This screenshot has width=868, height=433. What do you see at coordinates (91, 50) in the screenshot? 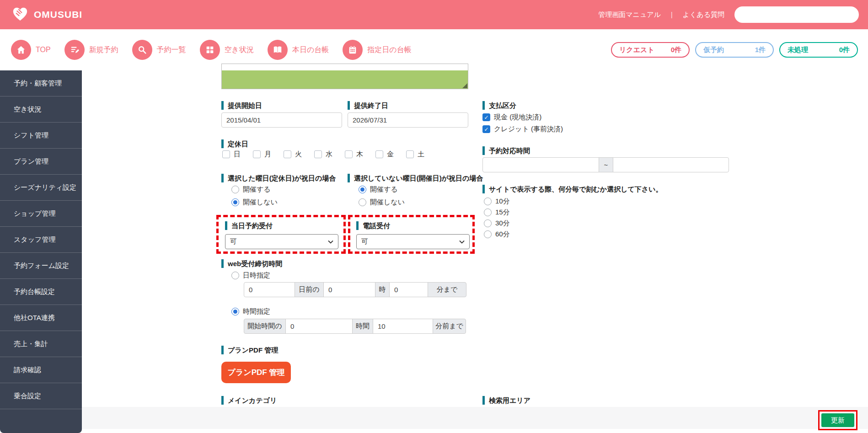
I see `nav-item-new-reservation: 新規予約` at bounding box center [91, 50].